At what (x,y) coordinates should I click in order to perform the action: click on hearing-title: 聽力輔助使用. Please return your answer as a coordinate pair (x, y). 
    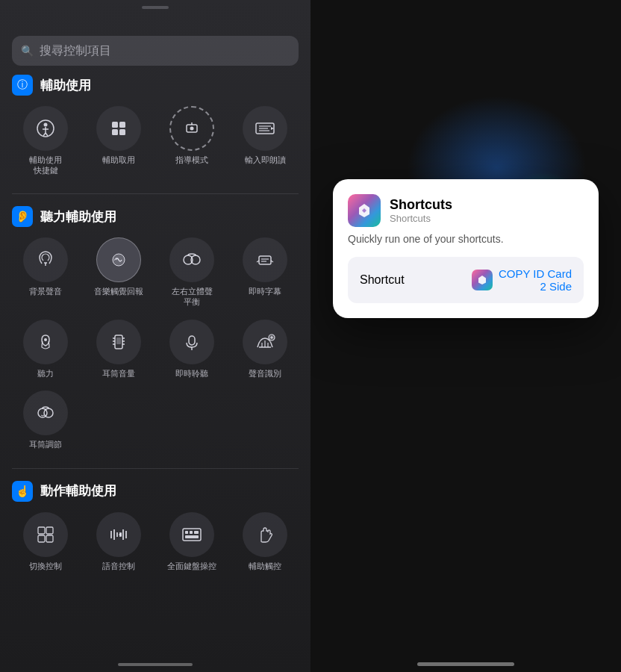
    Looking at the image, I should click on (78, 217).